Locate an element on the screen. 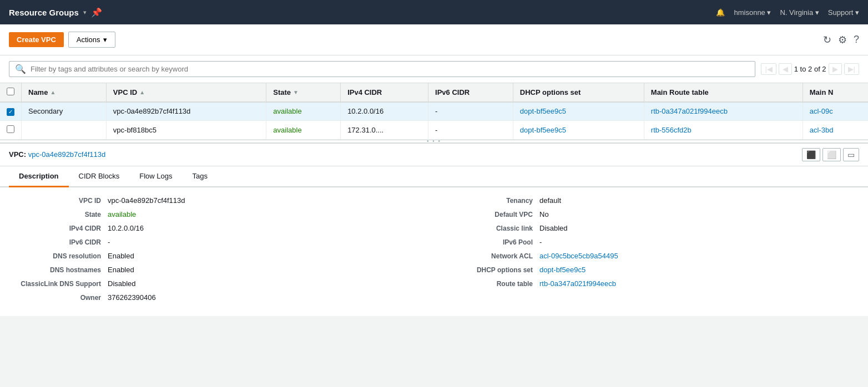 This screenshot has height=387, width=868. detail-field-value: dopt-bf5ee9c5 is located at coordinates (563, 269).